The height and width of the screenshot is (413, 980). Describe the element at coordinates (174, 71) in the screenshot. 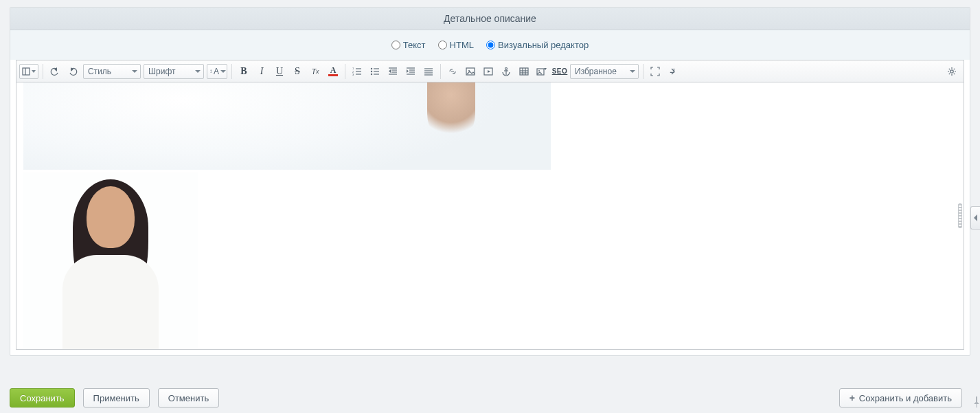

I see `font-dropdown: Шрифт` at that location.